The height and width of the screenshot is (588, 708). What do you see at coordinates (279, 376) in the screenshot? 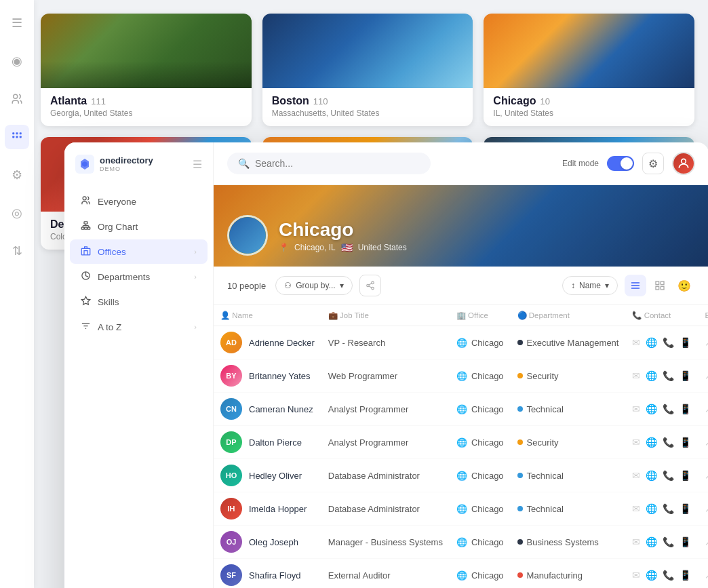
I see `person-name-1: Britanney Yates` at bounding box center [279, 376].